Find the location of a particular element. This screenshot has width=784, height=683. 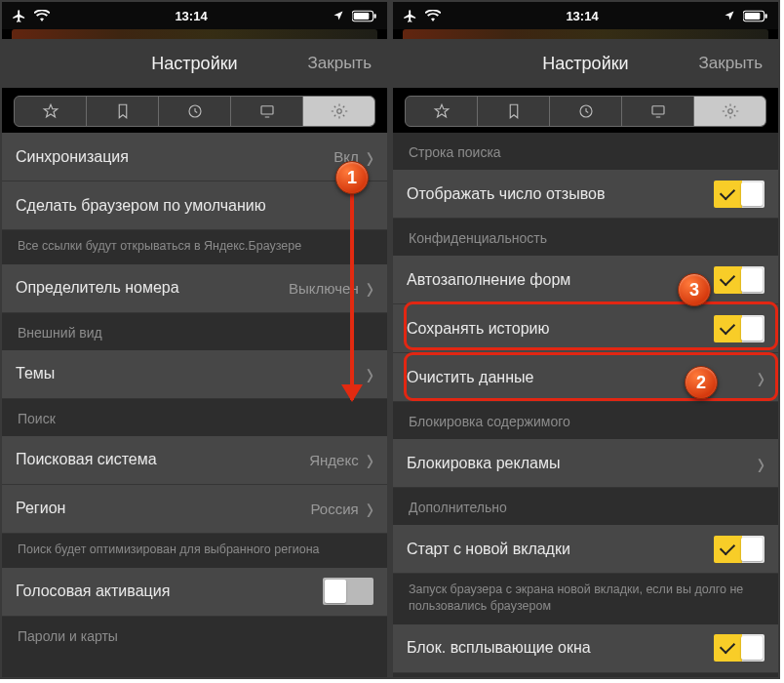

row-label: Сохранять историю is located at coordinates (560, 329).